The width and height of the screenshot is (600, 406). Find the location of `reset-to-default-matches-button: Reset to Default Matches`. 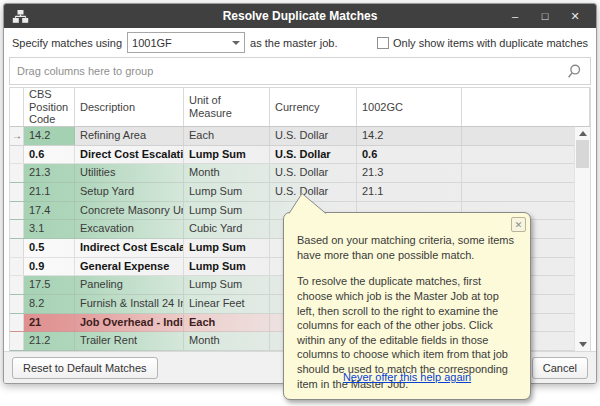

reset-to-default-matches-button: Reset to Default Matches is located at coordinates (85, 368).